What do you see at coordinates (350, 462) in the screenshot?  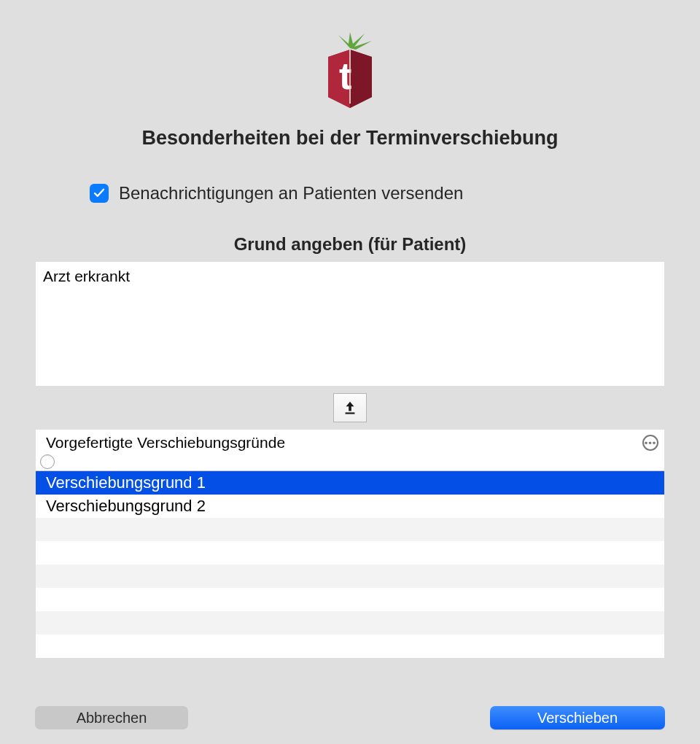 I see `preset-radio-row` at bounding box center [350, 462].